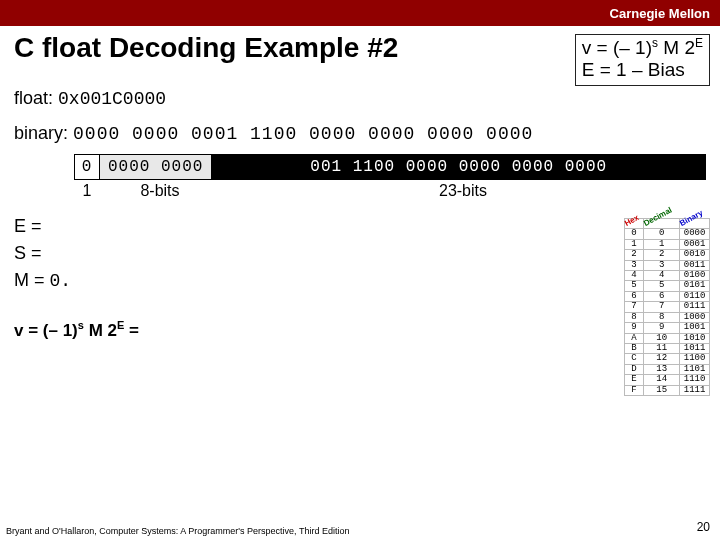  I want to click on float-line: float: 0x001C0000, so click(360, 98).